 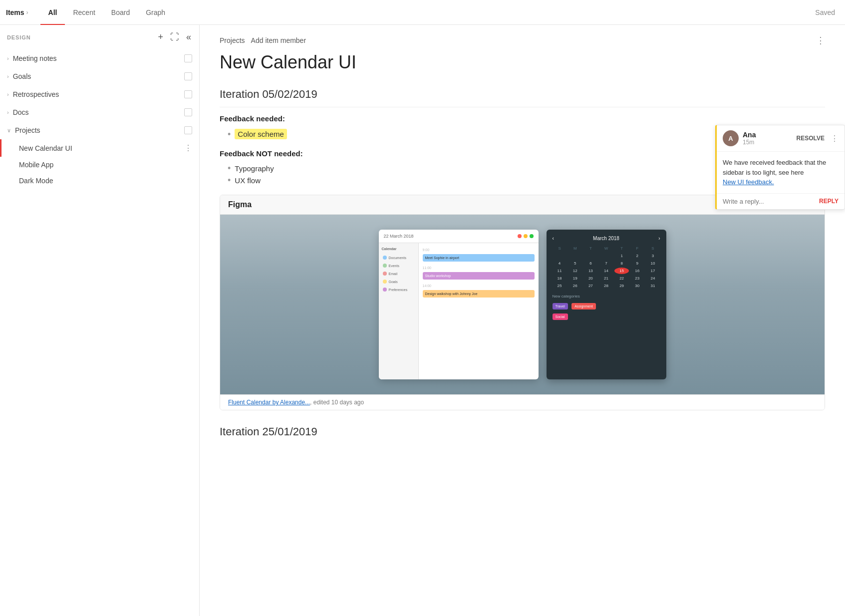 What do you see at coordinates (107, 12) in the screenshot?
I see `tab-list: All Recent Board Graph` at bounding box center [107, 12].